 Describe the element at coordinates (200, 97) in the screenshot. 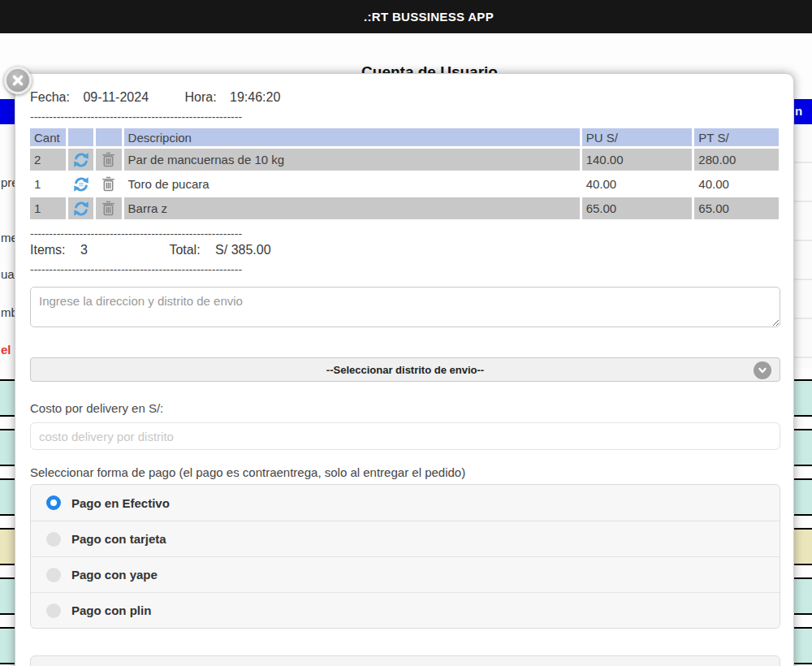

I see `time-label: Hora:` at that location.